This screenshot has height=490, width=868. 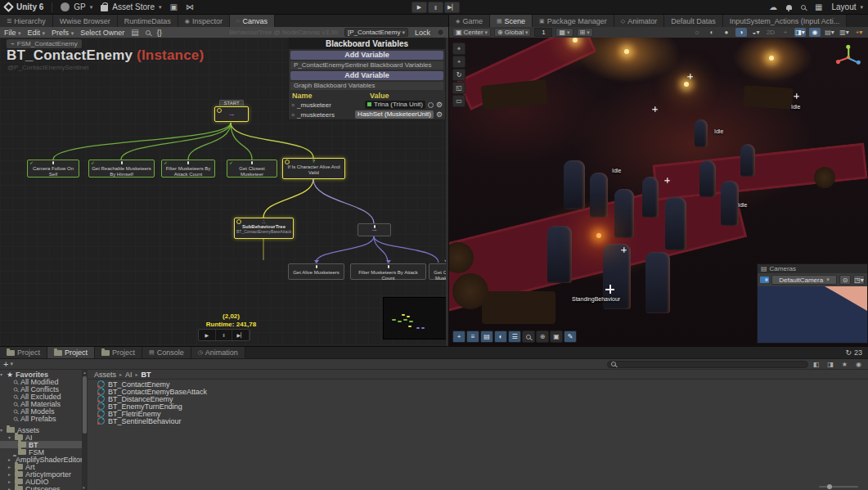 What do you see at coordinates (697, 33) in the screenshot?
I see `shading-wireframe-toggle: ◌` at bounding box center [697, 33].